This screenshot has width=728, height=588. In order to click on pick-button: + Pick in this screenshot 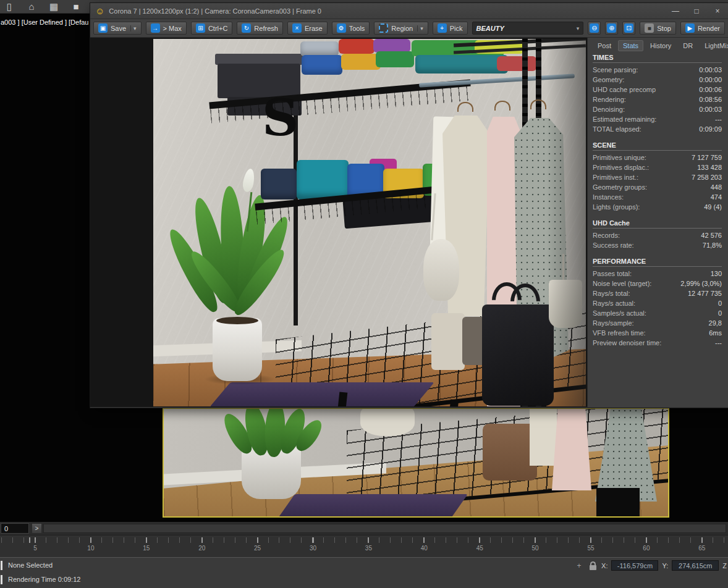, I will do `click(450, 28)`.